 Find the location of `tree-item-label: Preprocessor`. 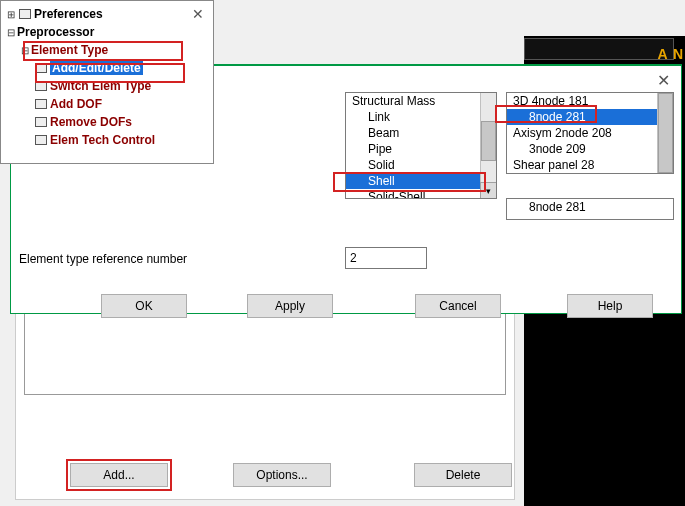

tree-item-label: Preprocessor is located at coordinates (56, 32).